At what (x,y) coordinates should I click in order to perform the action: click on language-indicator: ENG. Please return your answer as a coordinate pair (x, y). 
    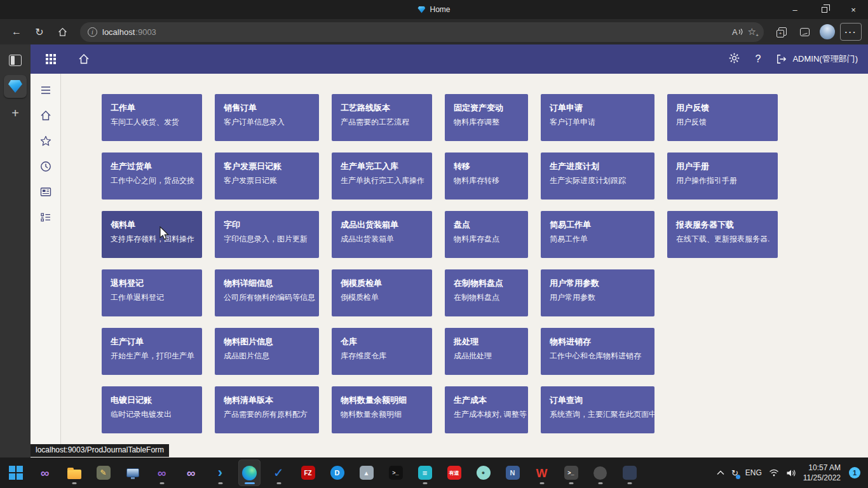
    Looking at the image, I should click on (754, 473).